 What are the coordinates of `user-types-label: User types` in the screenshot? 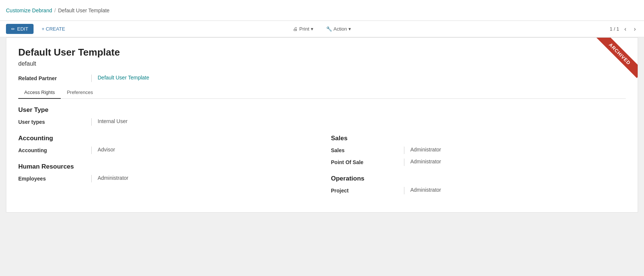 It's located at (52, 122).